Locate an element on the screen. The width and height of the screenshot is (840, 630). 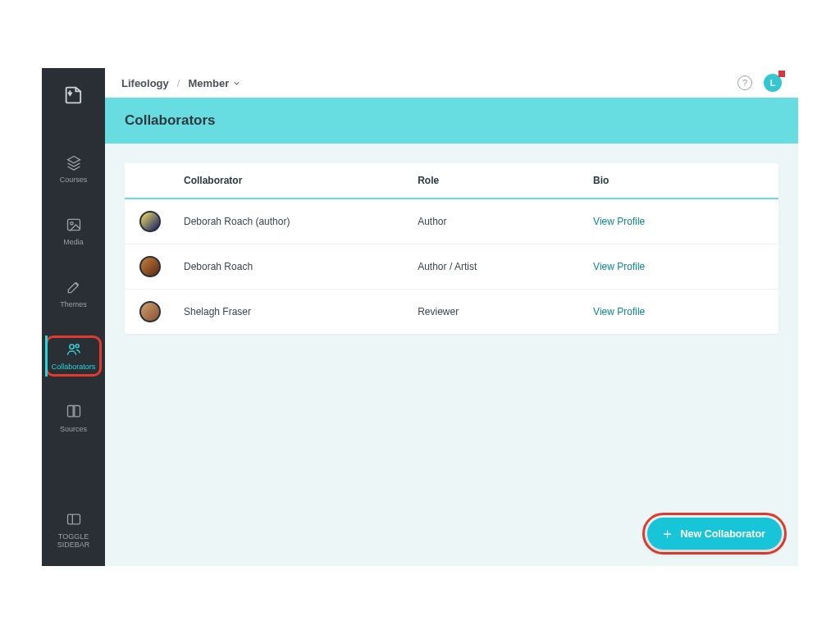
sidebar-label: Collaborators is located at coordinates (74, 368).